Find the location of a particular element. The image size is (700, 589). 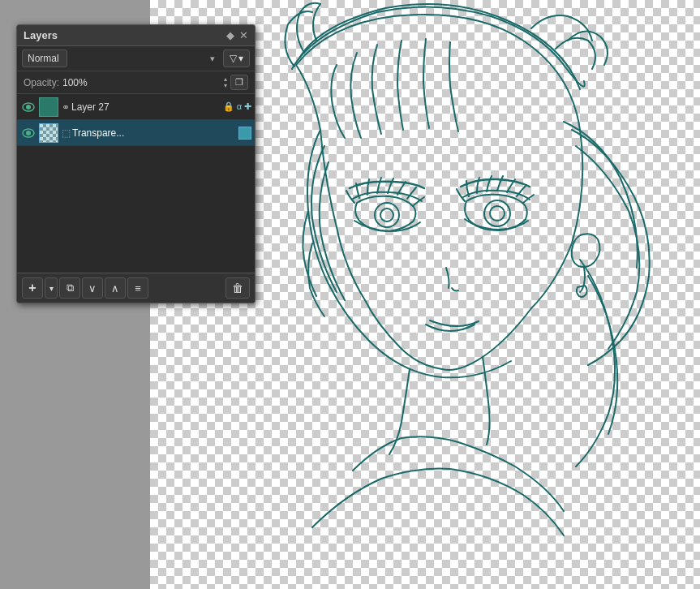

pin-icon: ◆ is located at coordinates (230, 36).